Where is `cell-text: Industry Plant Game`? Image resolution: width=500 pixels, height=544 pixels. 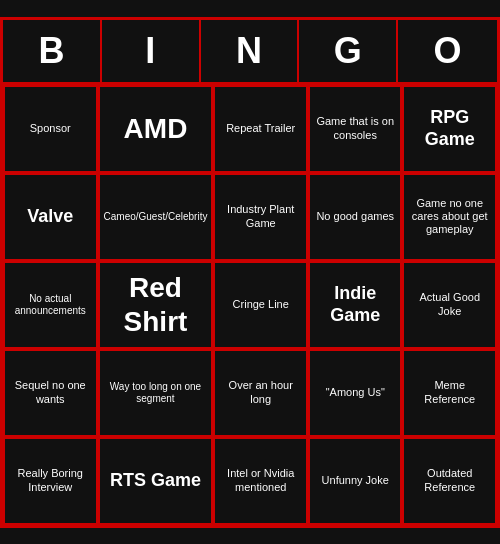 cell-text: Industry Plant Game is located at coordinates (260, 216).